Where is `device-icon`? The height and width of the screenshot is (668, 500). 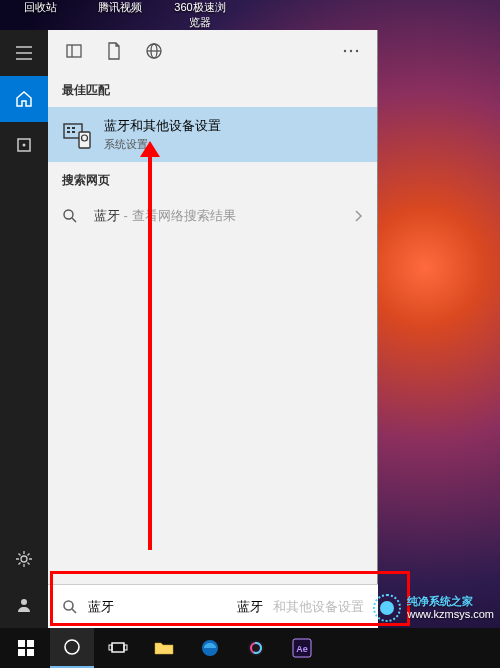
device-icon is located at coordinates (24, 145).